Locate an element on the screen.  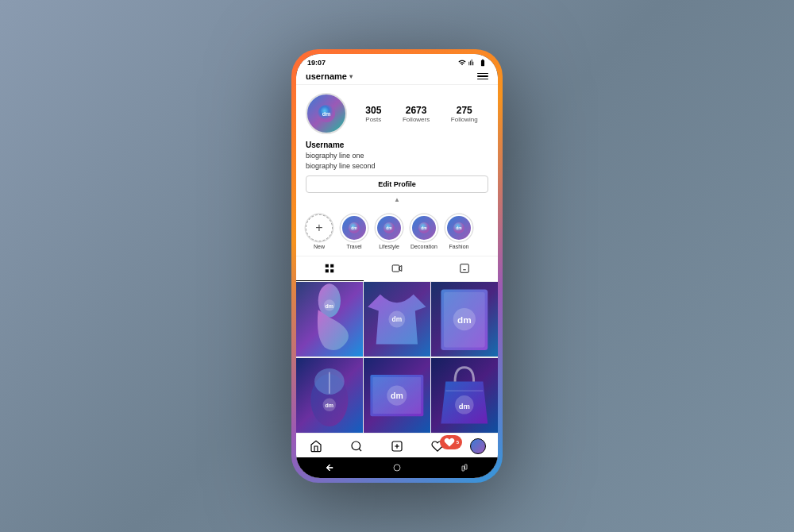
grid-cell-1: dm is located at coordinates (330, 319).